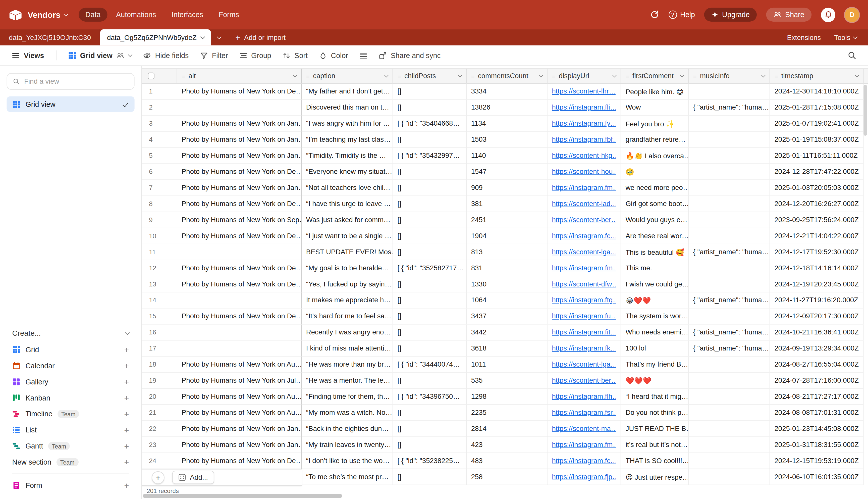 Image resolution: width=868 pixels, height=499 pixels. Describe the element at coordinates (817, 76) in the screenshot. I see `column-header-timestamp: ≡timestamp` at that location.